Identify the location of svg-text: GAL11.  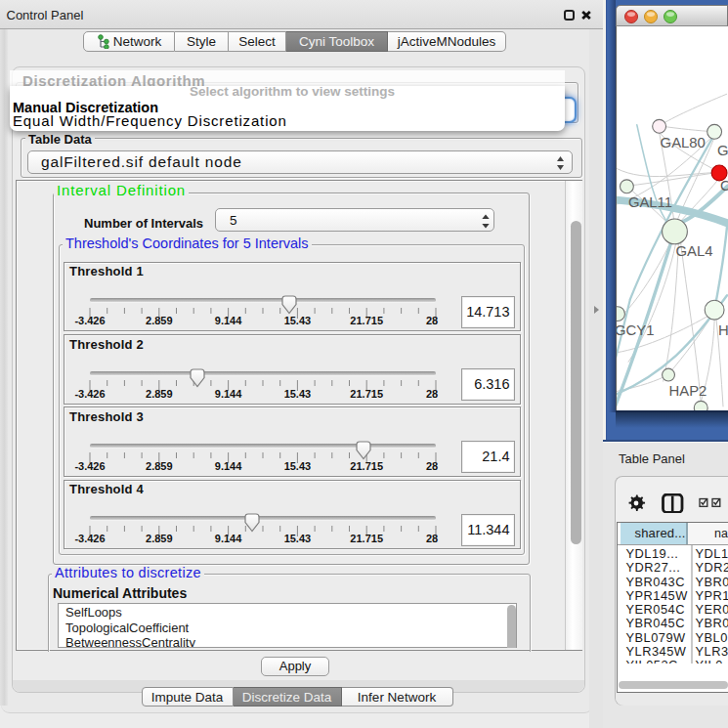
(651, 202).